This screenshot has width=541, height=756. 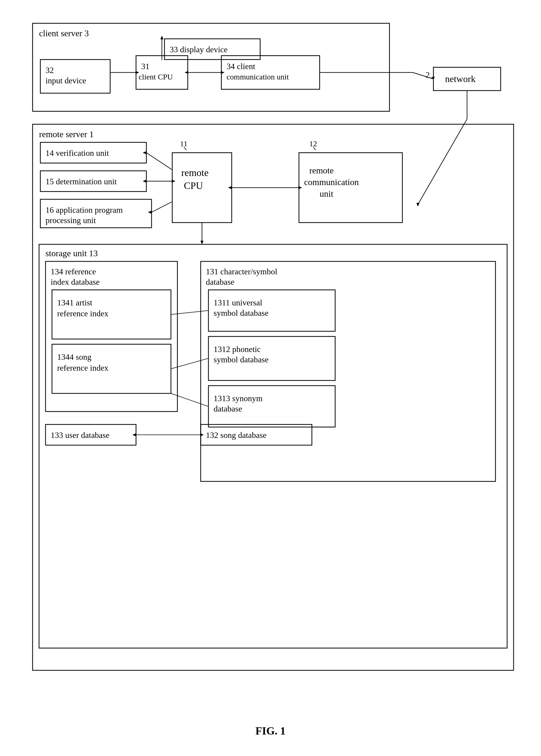 What do you see at coordinates (258, 77) in the screenshot?
I see `box-34-label2: communication unit` at bounding box center [258, 77].